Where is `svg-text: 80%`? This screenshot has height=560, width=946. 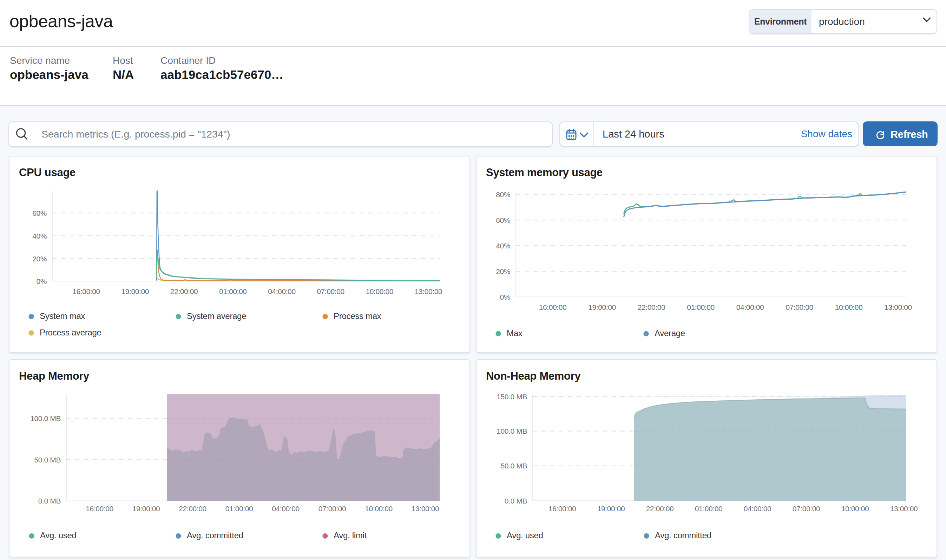
svg-text: 80% is located at coordinates (503, 195).